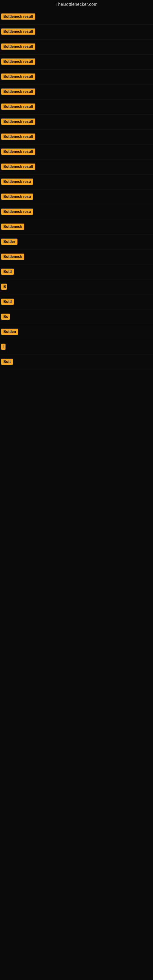 The image size is (153, 980). Describe the element at coordinates (76, 348) in the screenshot. I see `result-row: I` at that location.